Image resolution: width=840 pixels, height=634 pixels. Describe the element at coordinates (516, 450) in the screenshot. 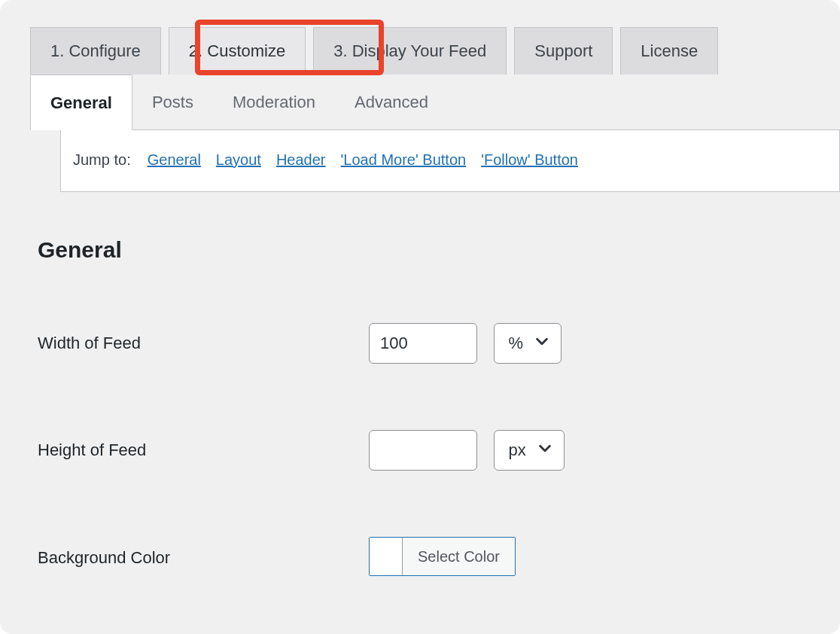

I see `select-height-unit-value: px` at that location.